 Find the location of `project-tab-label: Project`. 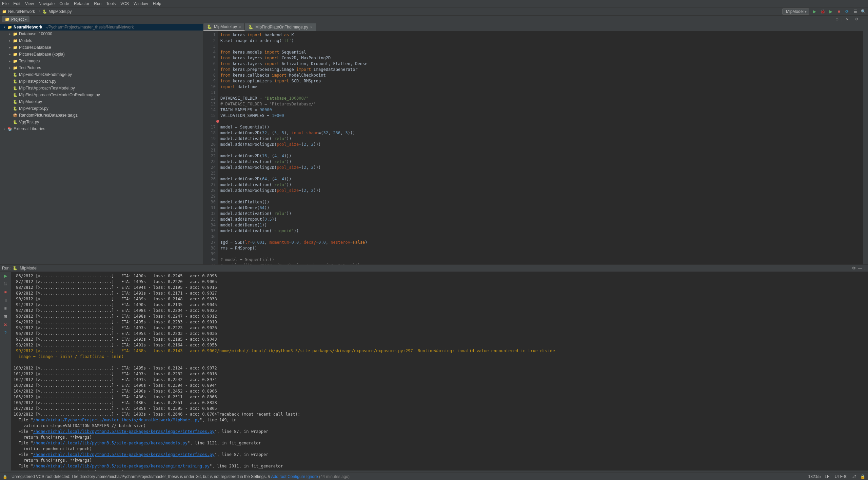

project-tab-label: Project is located at coordinates (18, 19).